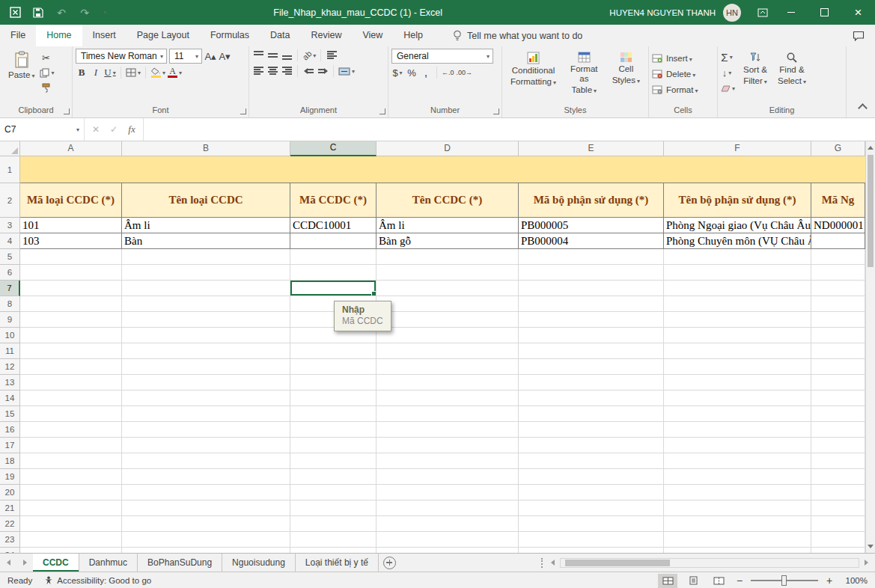 This screenshot has height=588, width=875. What do you see at coordinates (591, 477) in the screenshot?
I see `cell-E19` at bounding box center [591, 477].